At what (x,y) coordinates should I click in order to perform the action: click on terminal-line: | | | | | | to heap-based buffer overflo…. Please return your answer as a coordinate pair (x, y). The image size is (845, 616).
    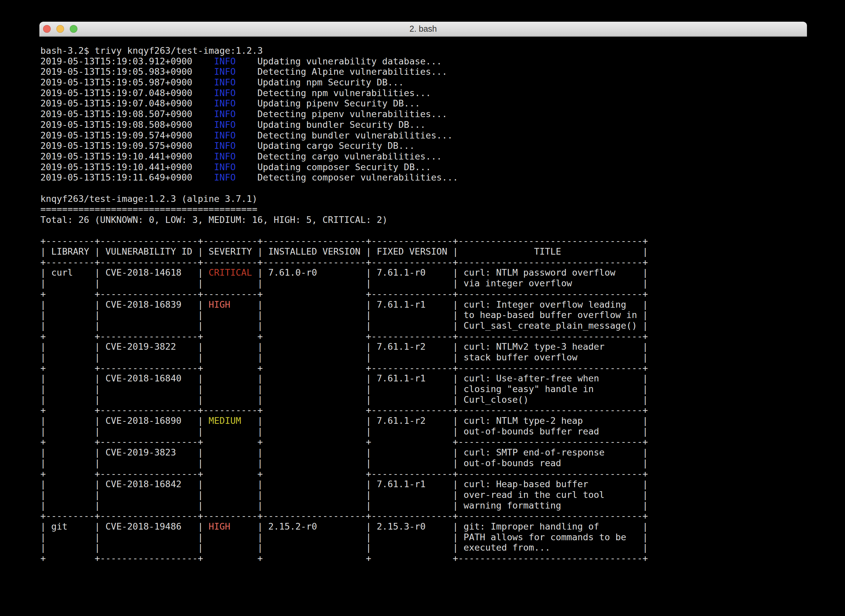
    Looking at the image, I should click on (424, 315).